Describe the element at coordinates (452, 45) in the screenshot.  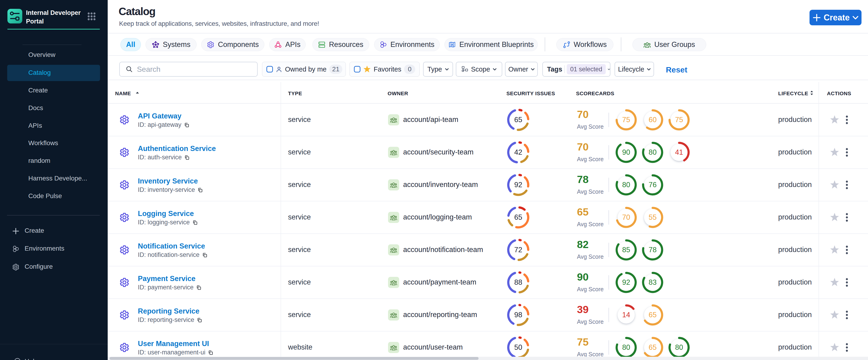
I see `svg-text: A` at that location.